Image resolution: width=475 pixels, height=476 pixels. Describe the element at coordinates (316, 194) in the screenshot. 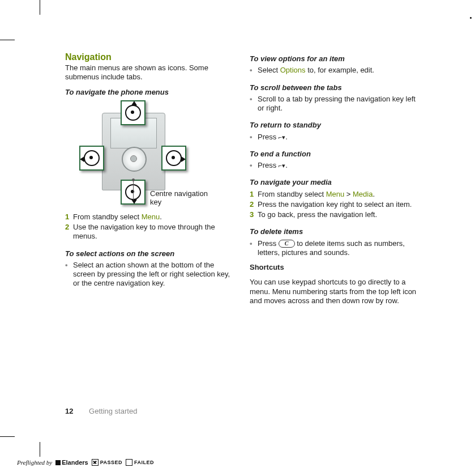

I see `step-text: From standby select Menu > Media.` at that location.